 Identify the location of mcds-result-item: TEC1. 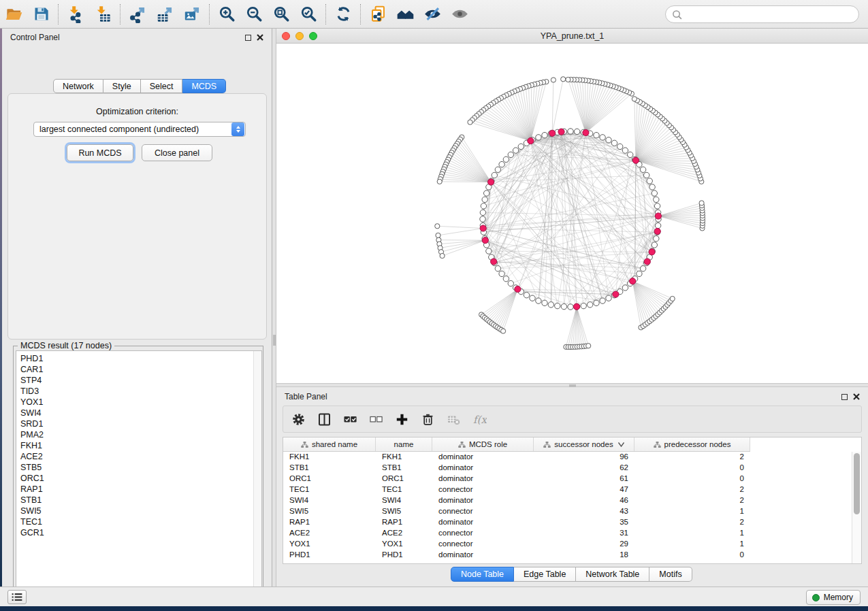
(141, 522).